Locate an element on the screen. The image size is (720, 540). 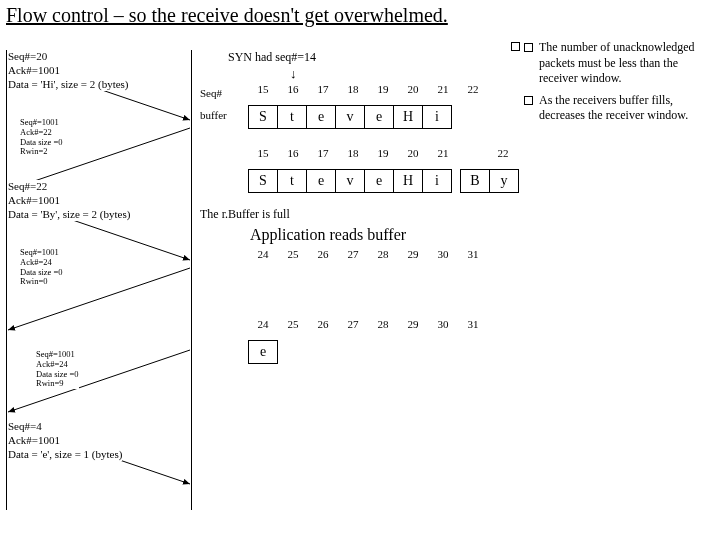
seq-numbers-1: 1516171819202122 is located at coordinates (383, 89).